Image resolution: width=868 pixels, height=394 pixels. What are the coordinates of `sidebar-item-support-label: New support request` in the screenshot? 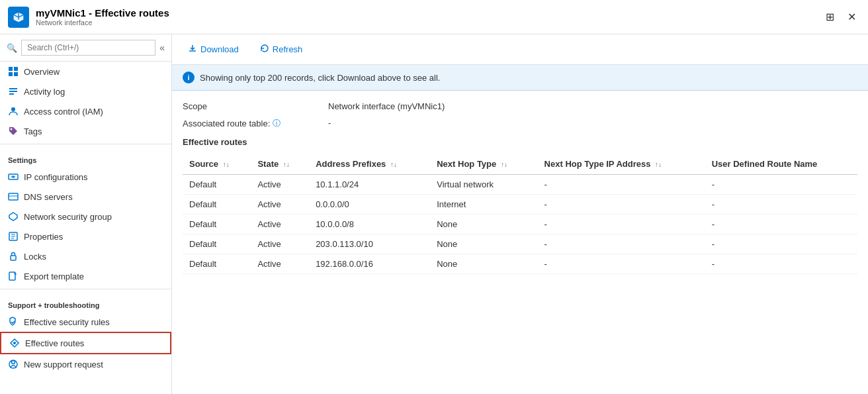 It's located at (64, 364).